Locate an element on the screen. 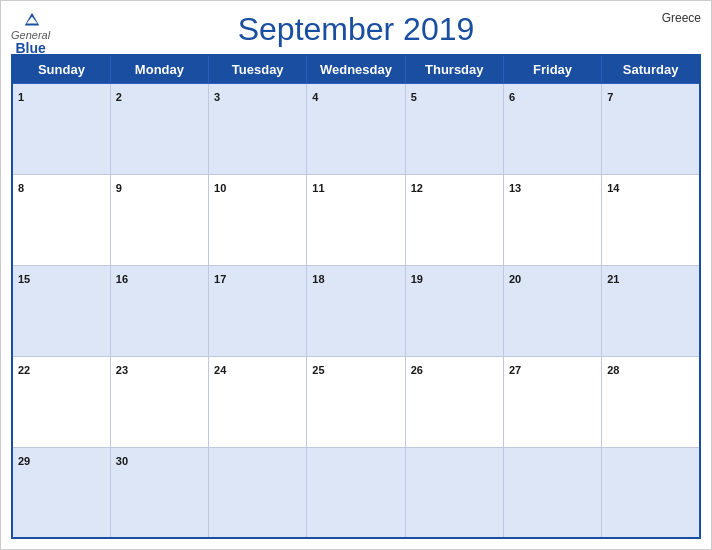 This screenshot has height=550, width=712. day-number-5: 5 is located at coordinates (414, 97).